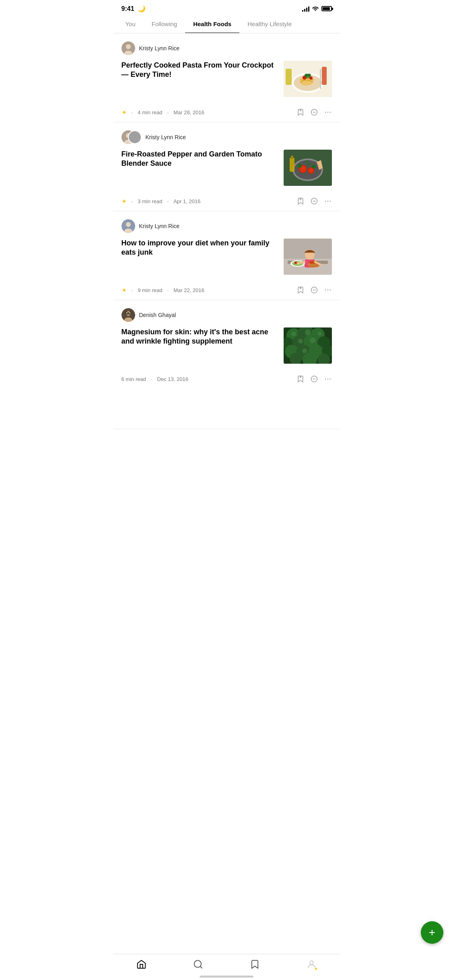 Image resolution: width=453 pixels, height=980 pixels. What do you see at coordinates (134, 379) in the screenshot?
I see `read-time: 6 min read` at bounding box center [134, 379].